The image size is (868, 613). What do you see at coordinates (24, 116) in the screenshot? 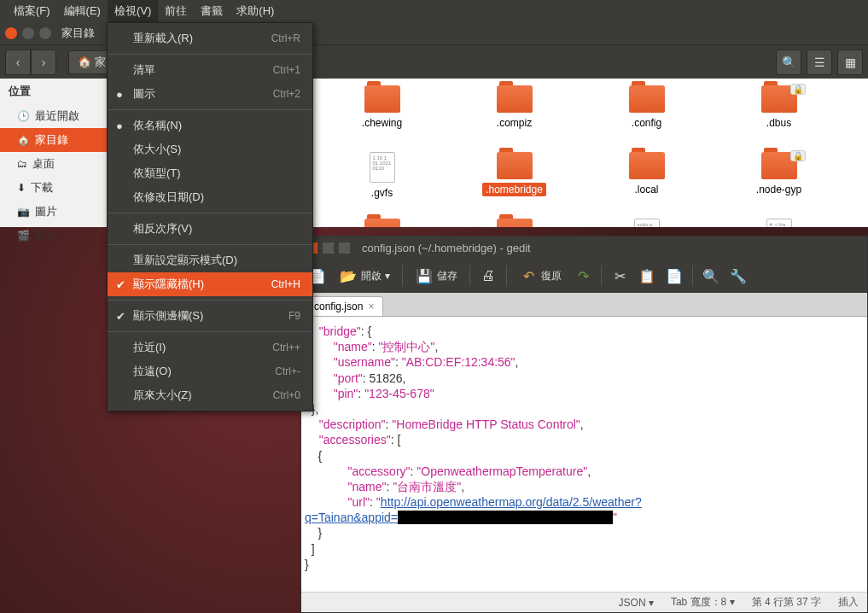
I see `clock-icon: 🕒` at bounding box center [24, 116].